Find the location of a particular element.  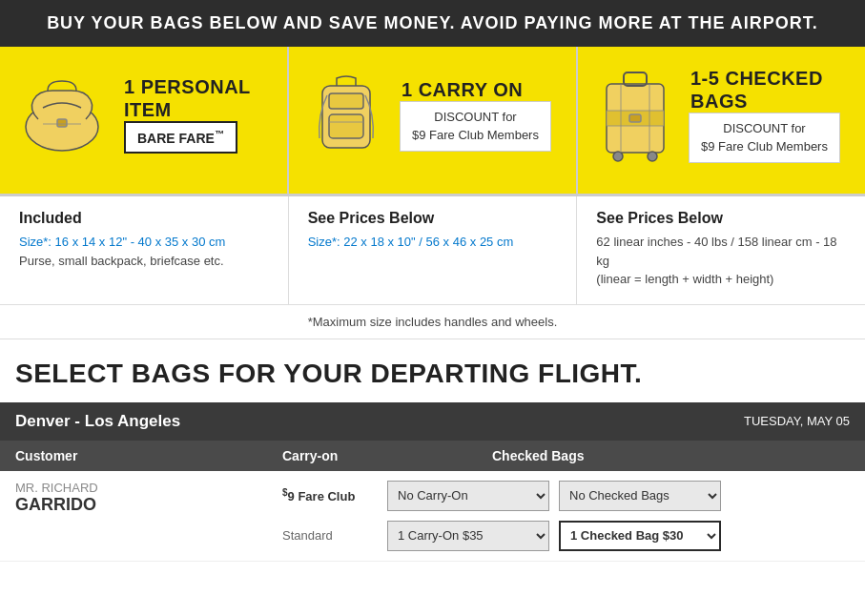

bag-options-col: $9 Fare Club No Carry-On 1 Carry-On $20 … is located at coordinates (566, 516).